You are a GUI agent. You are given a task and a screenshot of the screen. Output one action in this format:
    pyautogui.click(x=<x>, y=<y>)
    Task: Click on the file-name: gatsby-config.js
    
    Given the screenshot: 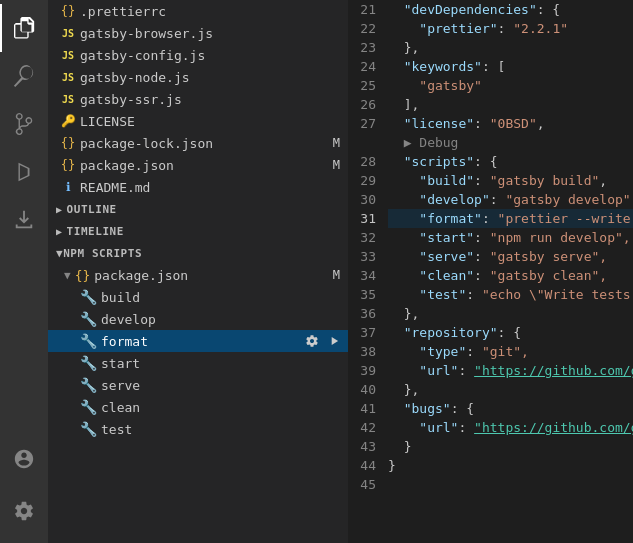 What is the action you would take?
    pyautogui.click(x=142, y=56)
    